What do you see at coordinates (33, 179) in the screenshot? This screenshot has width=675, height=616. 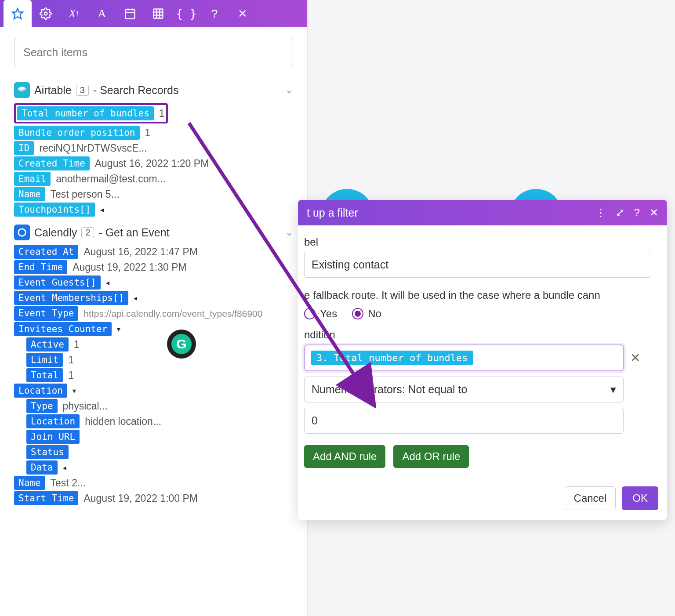 I see `field-email: Email` at bounding box center [33, 179].